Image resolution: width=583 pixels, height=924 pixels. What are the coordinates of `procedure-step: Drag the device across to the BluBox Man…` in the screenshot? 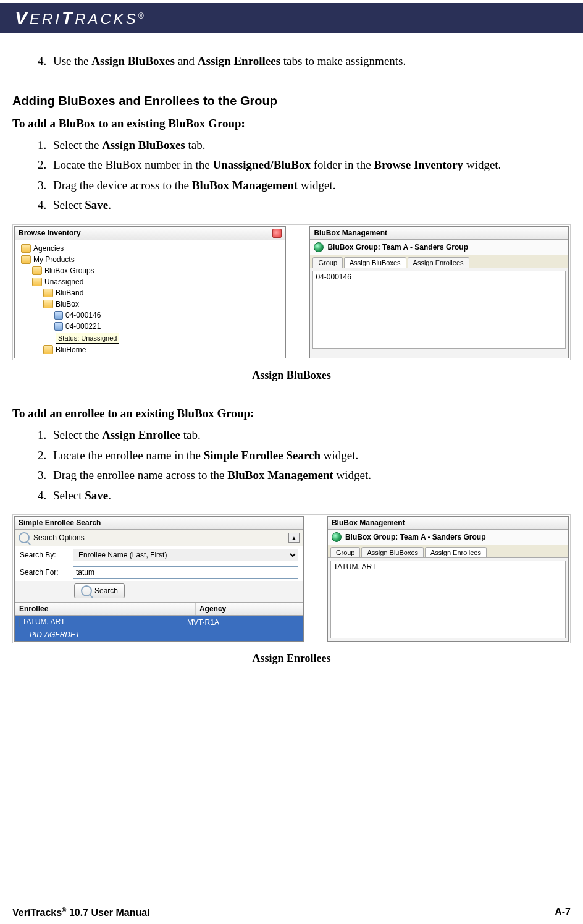 It's located at (310, 185).